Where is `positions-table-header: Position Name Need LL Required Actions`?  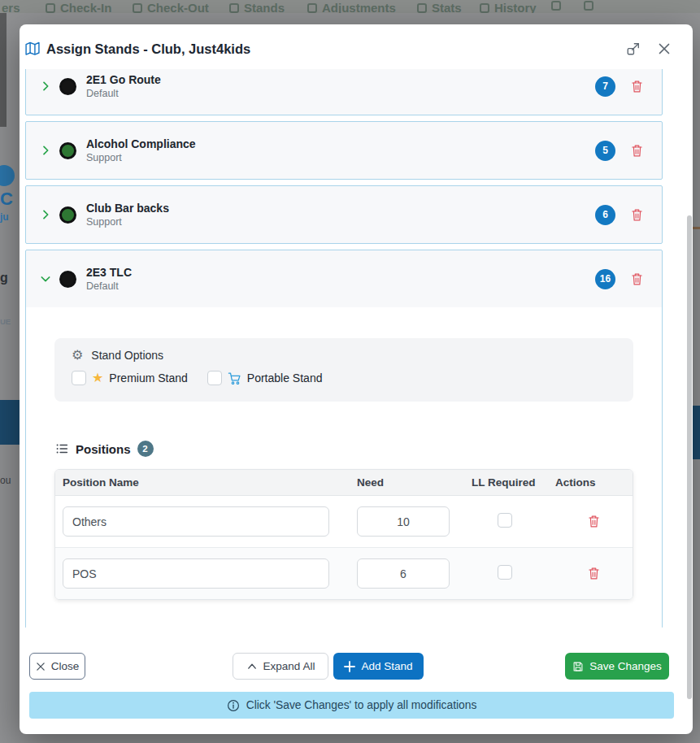 positions-table-header: Position Name Need LL Required Actions is located at coordinates (344, 483).